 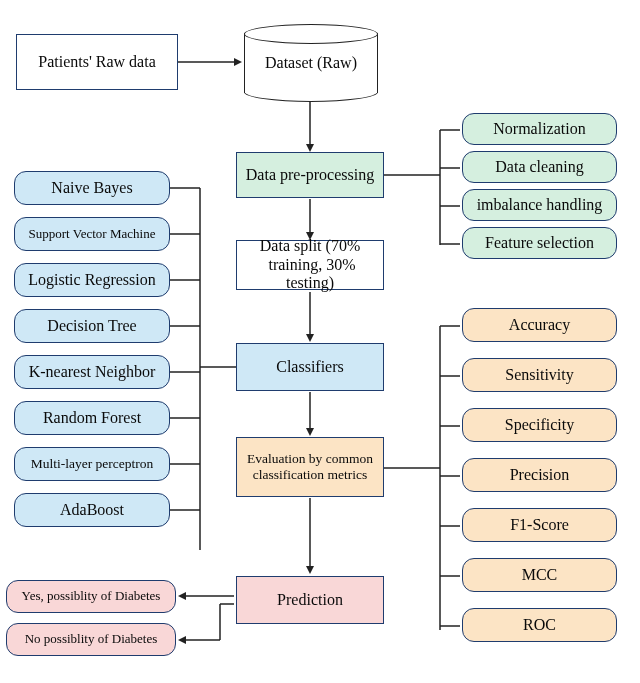 I want to click on label: Random Forest, so click(x=92, y=418).